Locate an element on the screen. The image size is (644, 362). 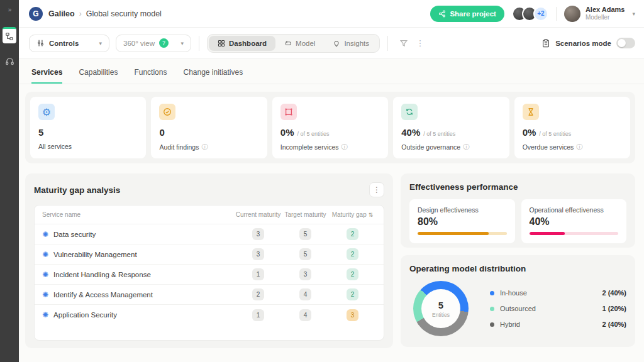
operating-model-panel: Operating model distribution 5 Entities is located at coordinates (518, 301).